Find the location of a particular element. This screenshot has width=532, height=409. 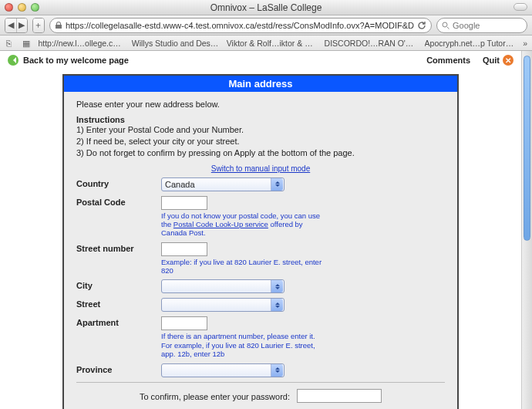

bookmark-item: Willys Studio and Design is located at coordinates (176, 43).